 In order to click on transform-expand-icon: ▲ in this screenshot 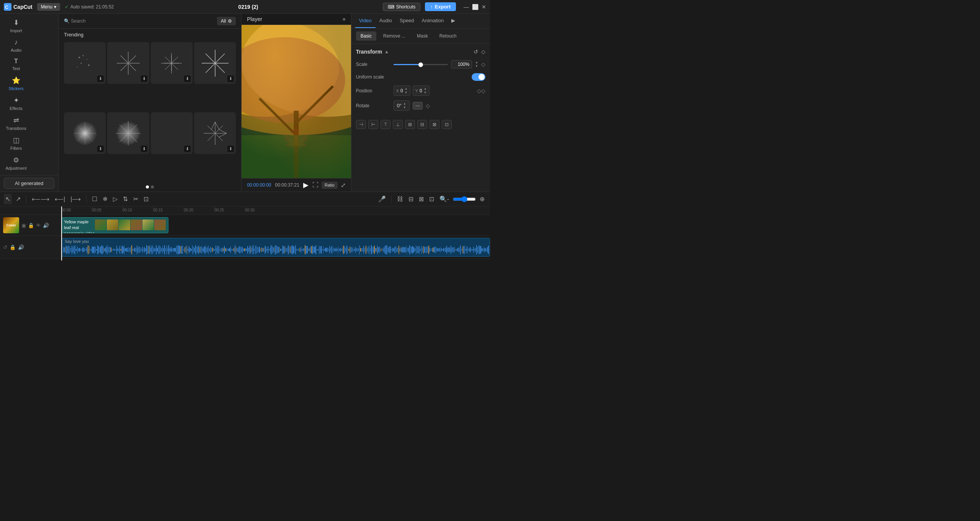, I will do `click(387, 52)`.